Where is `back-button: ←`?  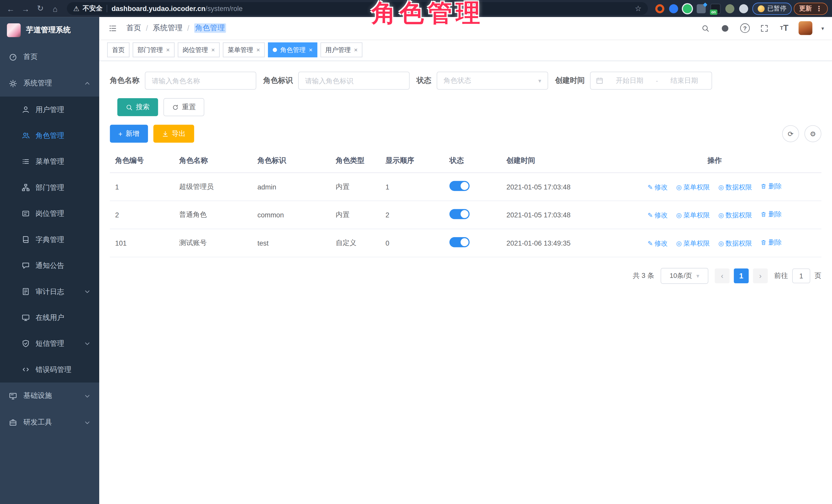 back-button: ← is located at coordinates (11, 8).